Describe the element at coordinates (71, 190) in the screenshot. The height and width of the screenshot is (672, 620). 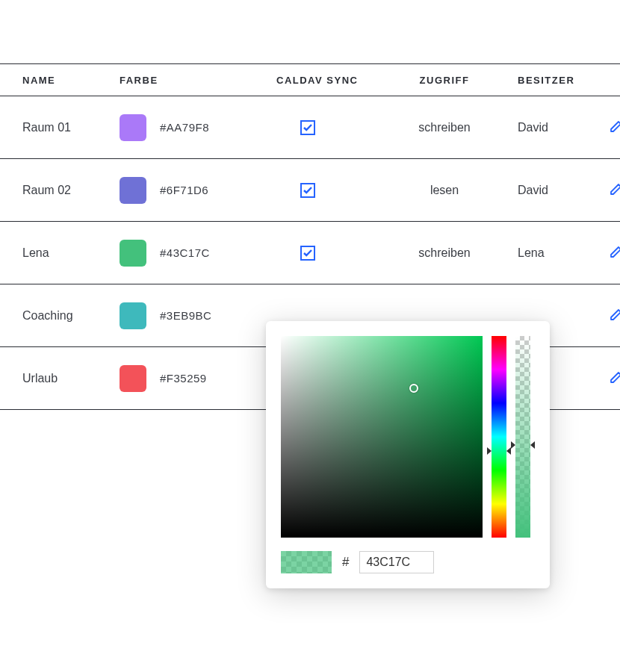
I see `cell-name: Raum 02` at that location.